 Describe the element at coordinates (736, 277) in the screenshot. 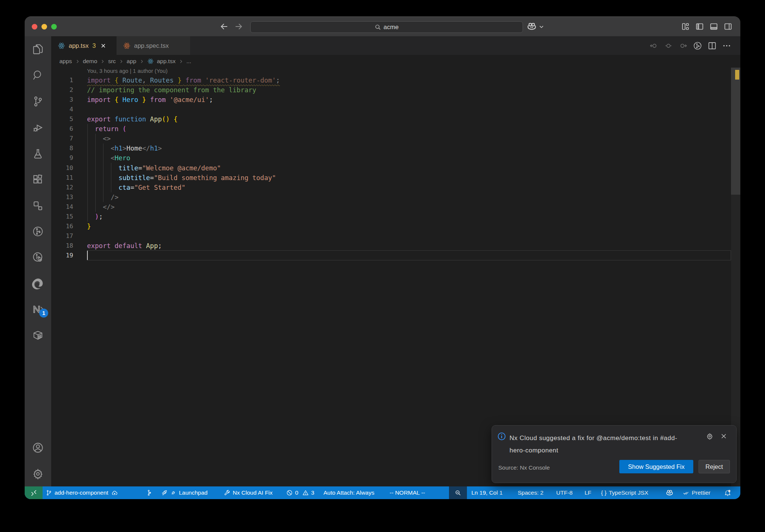

I see `scrollbar-track` at that location.